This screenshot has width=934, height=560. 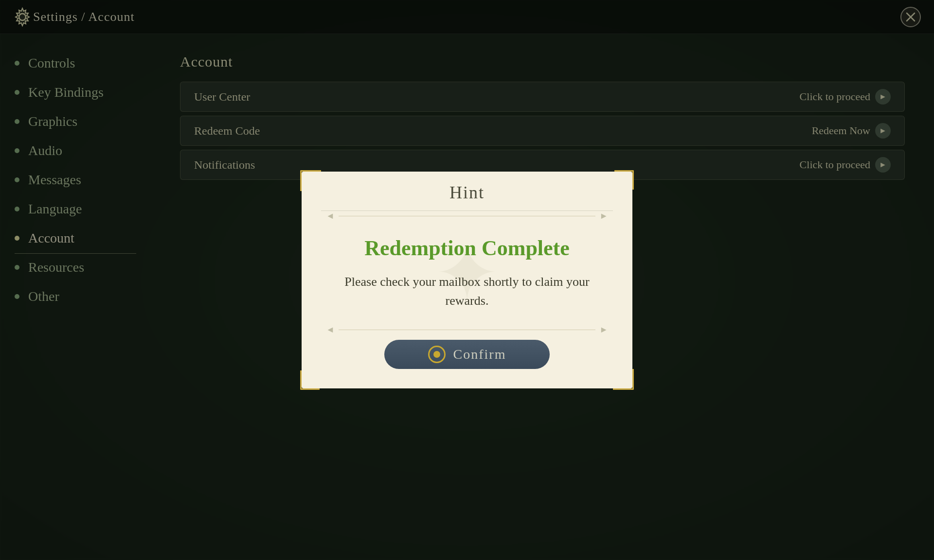 I want to click on left-arrow-icon: ◄, so click(x=330, y=216).